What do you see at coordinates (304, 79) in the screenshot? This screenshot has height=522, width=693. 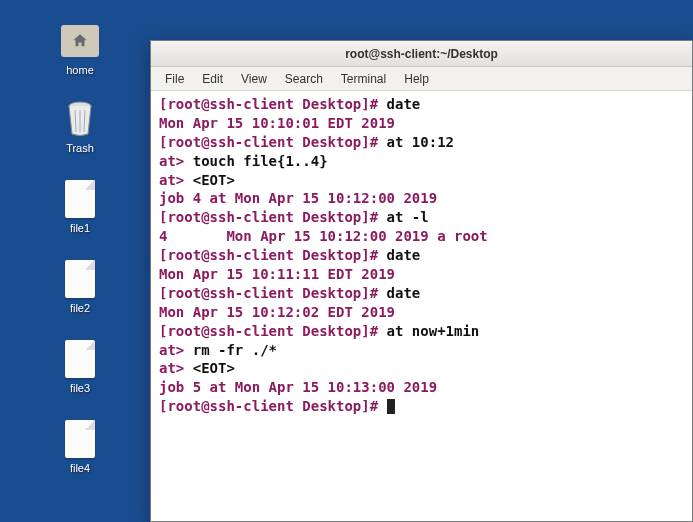 I see `menu-search: Search` at bounding box center [304, 79].